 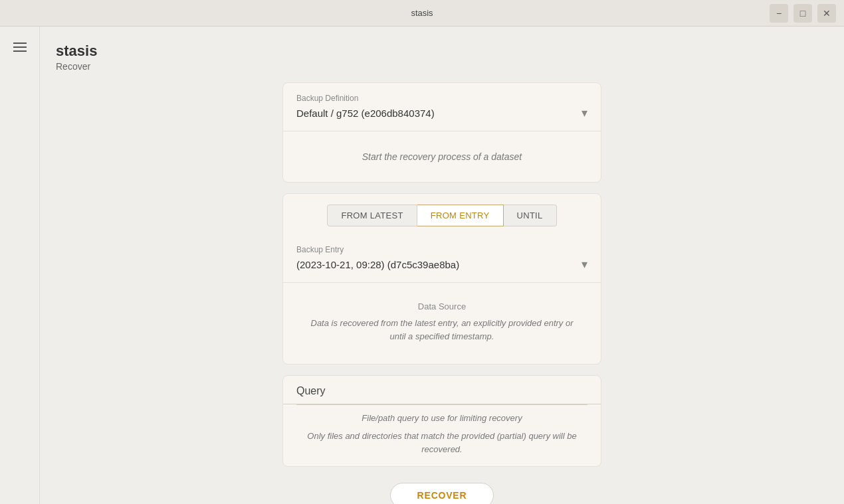 What do you see at coordinates (442, 333) in the screenshot?
I see `data-source-description: Data is recovered from the latest entry,…` at bounding box center [442, 333].